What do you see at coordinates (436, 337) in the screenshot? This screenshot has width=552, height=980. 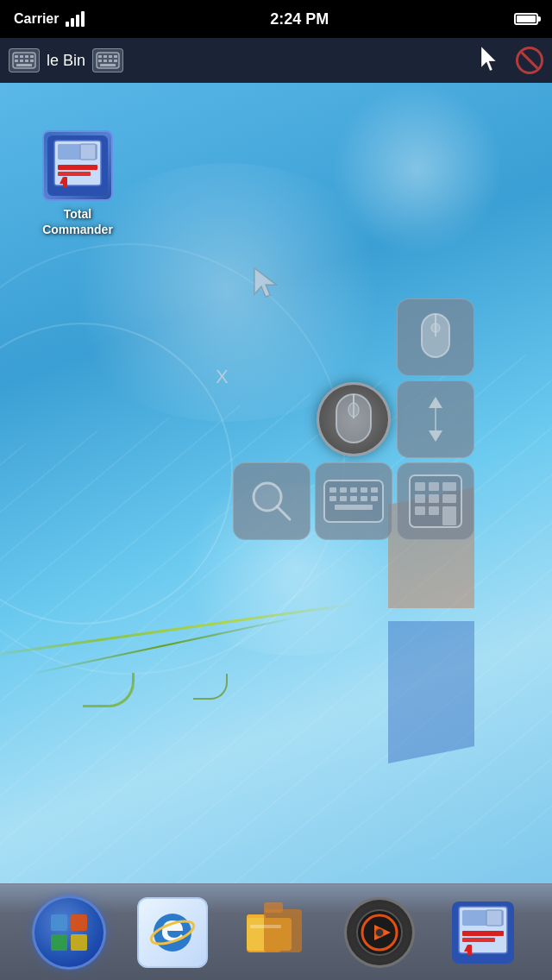 I see `cp-cell-mouse-click` at bounding box center [436, 337].